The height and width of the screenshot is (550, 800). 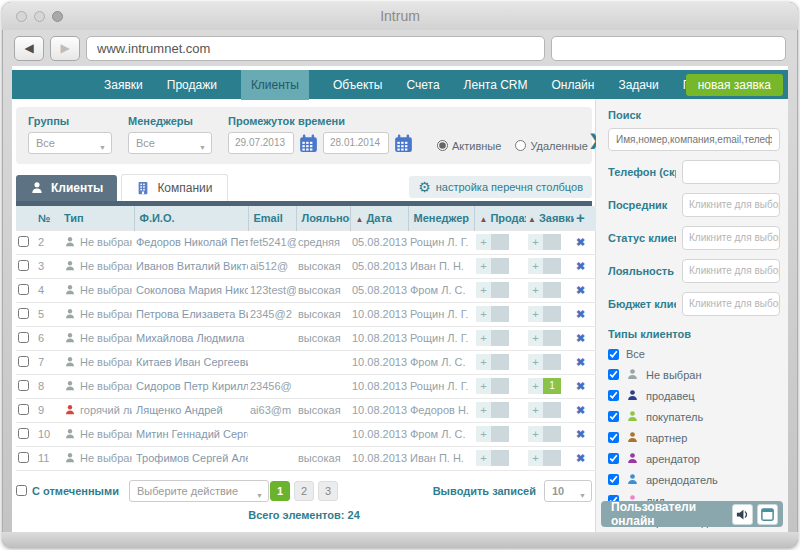 I want to click on browser-search-field, so click(x=668, y=48).